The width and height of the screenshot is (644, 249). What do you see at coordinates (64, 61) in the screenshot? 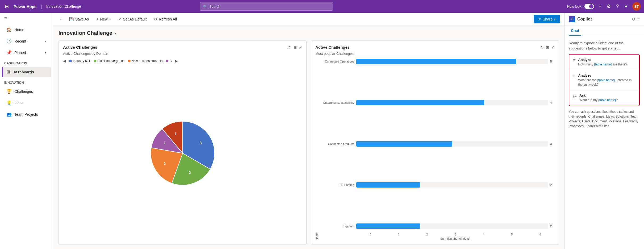
I see `legend-prev-icon: ◀` at bounding box center [64, 61].